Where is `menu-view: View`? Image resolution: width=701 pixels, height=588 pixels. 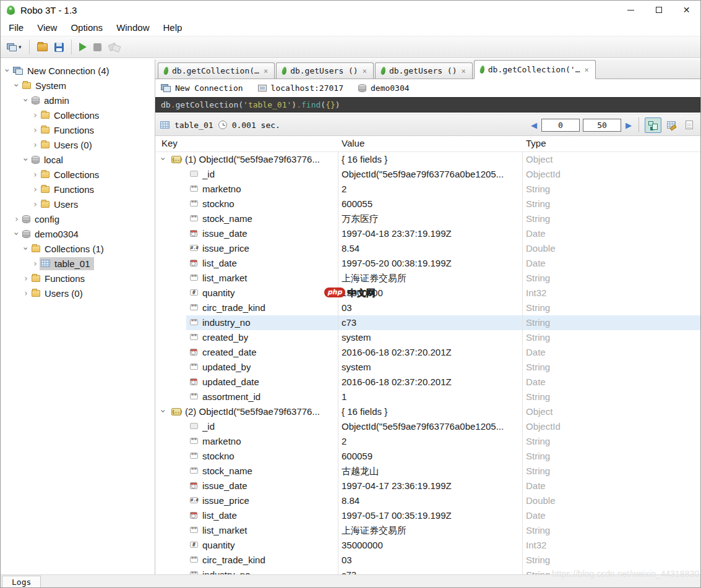 menu-view: View is located at coordinates (47, 27).